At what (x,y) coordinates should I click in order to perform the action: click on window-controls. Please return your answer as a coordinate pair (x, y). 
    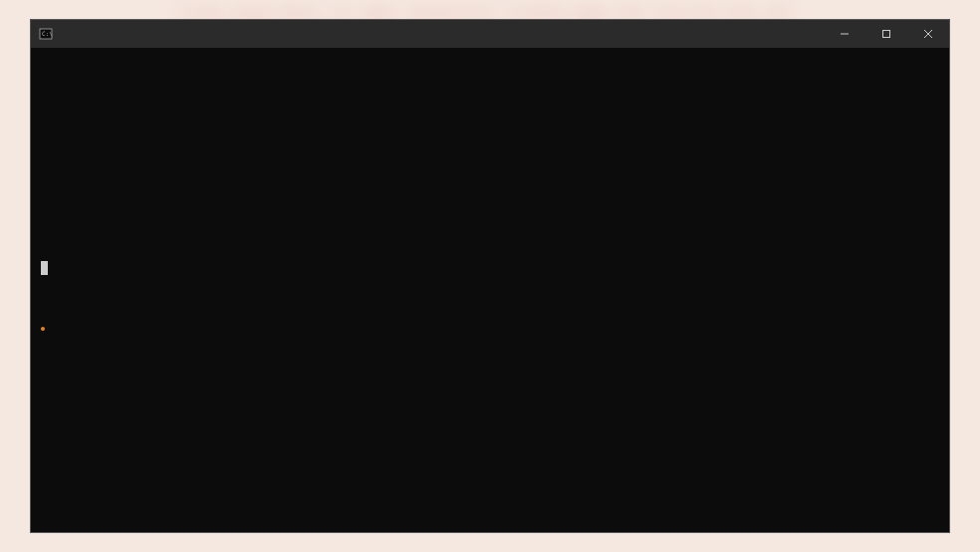
    Looking at the image, I should click on (886, 34).